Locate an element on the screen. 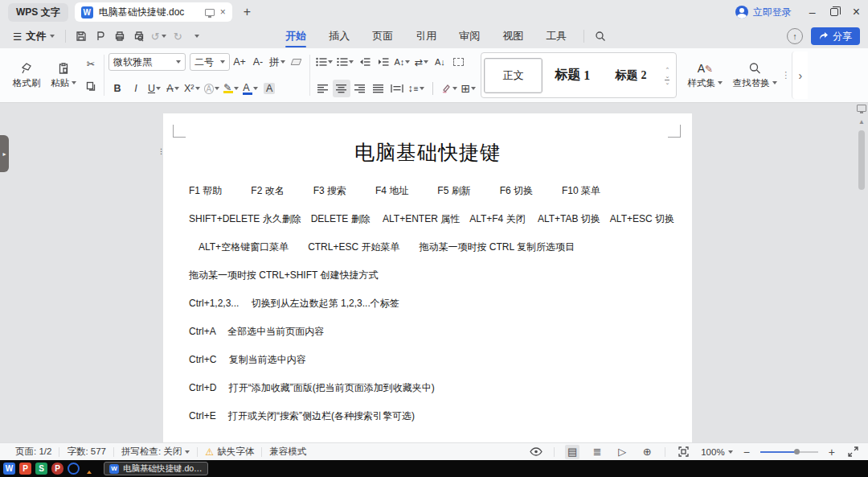  italic-button: I is located at coordinates (136, 88).